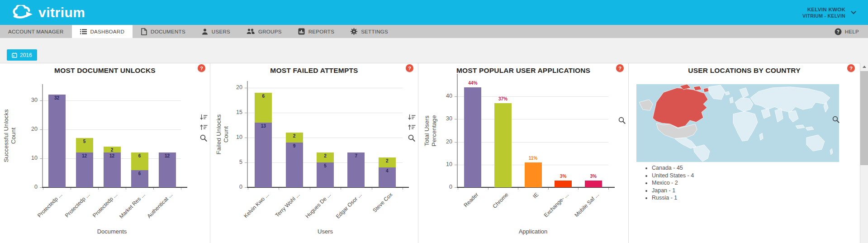 The image size is (868, 243). I want to click on axis-tick-label: 30, so click(27, 100).